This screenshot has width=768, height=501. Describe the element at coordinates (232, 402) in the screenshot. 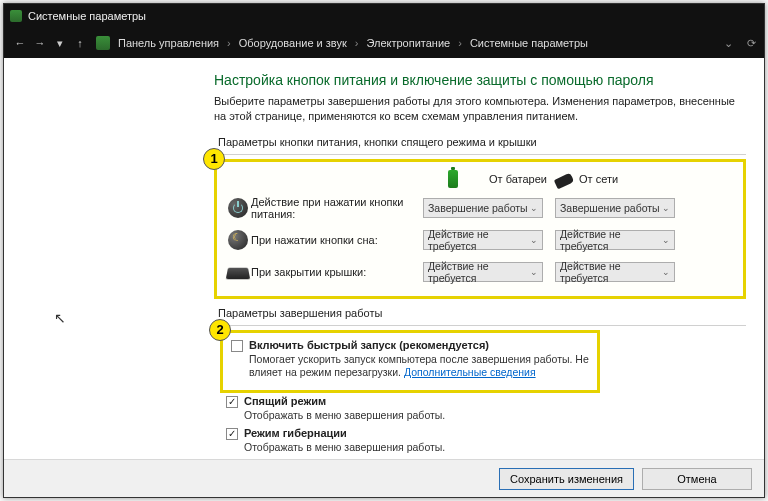

I see `checkbox-sleep` at that location.